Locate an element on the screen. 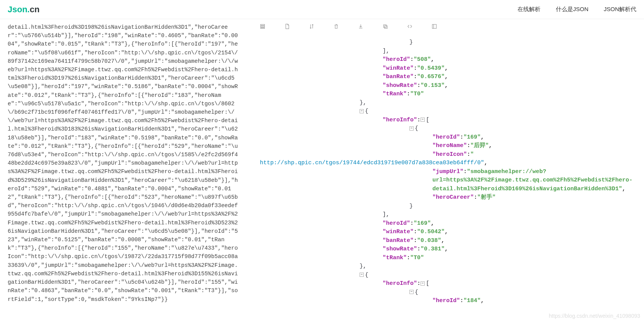 The image size is (644, 322). val-banRate-508: "0.6576" is located at coordinates (431, 77).